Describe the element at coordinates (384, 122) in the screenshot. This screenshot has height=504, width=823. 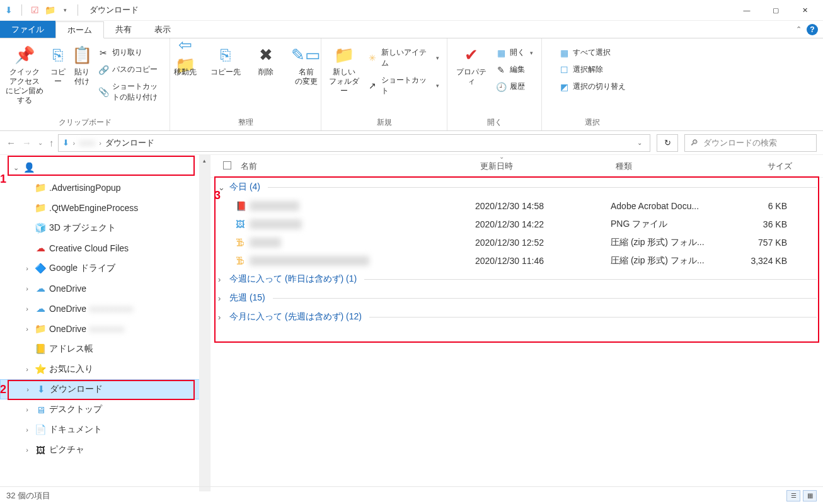
I see `group-label-new: 新規` at that location.